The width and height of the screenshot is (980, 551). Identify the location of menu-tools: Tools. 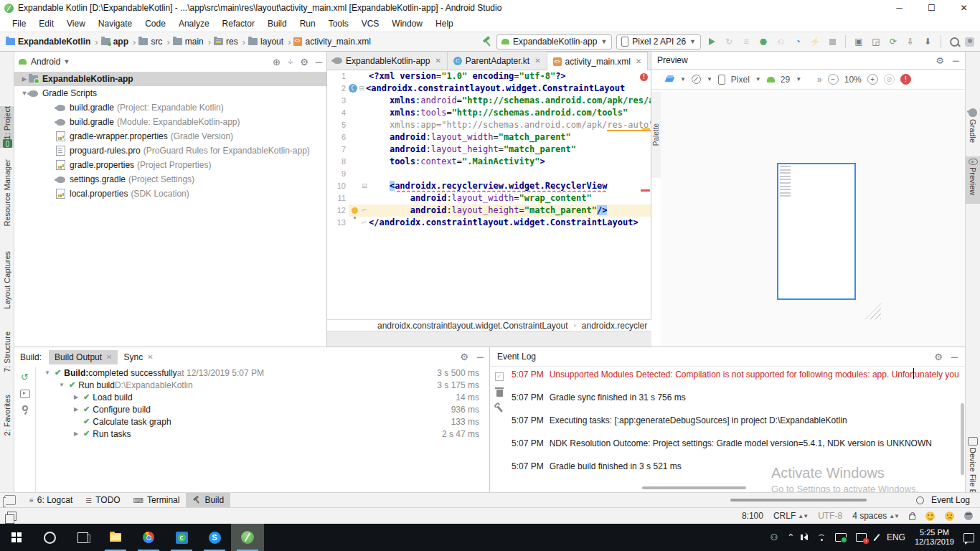
(339, 24).